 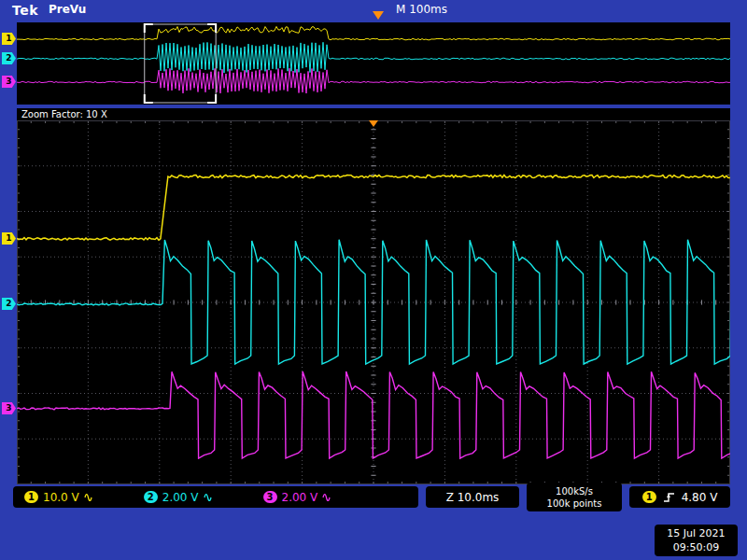 I want to click on channel-1-scale: 10.0 V, so click(x=62, y=497).